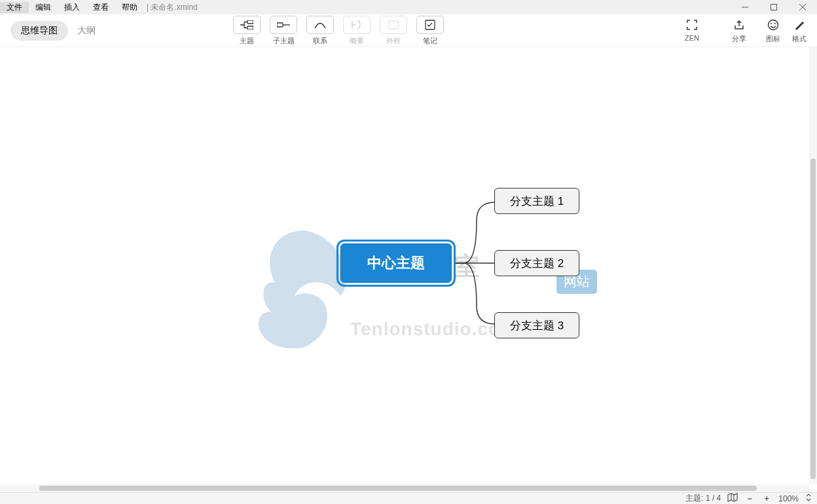 The width and height of the screenshot is (817, 504). Describe the element at coordinates (14, 8) in the screenshot. I see `menu-file: 文件` at that location.